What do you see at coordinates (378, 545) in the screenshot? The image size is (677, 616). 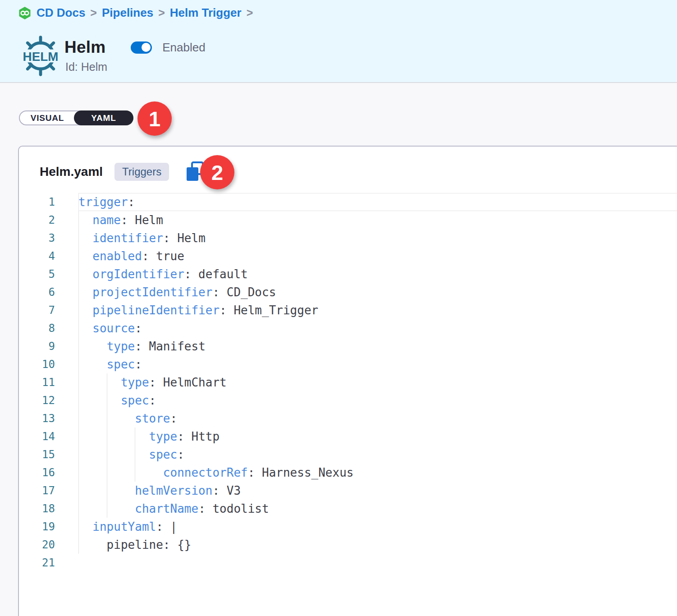 I see `code-line-content: pipeline: {}` at bounding box center [378, 545].